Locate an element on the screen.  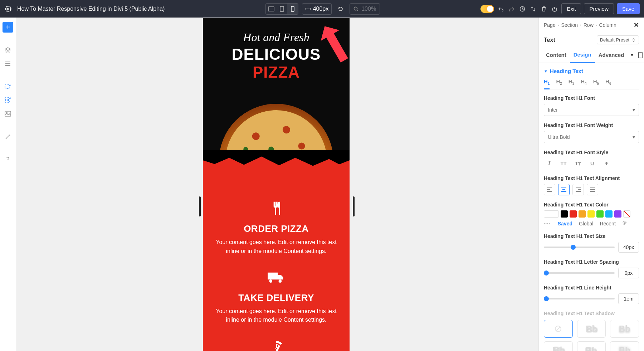
heading-text-section: ▼Heading Text is located at coordinates (591, 71).